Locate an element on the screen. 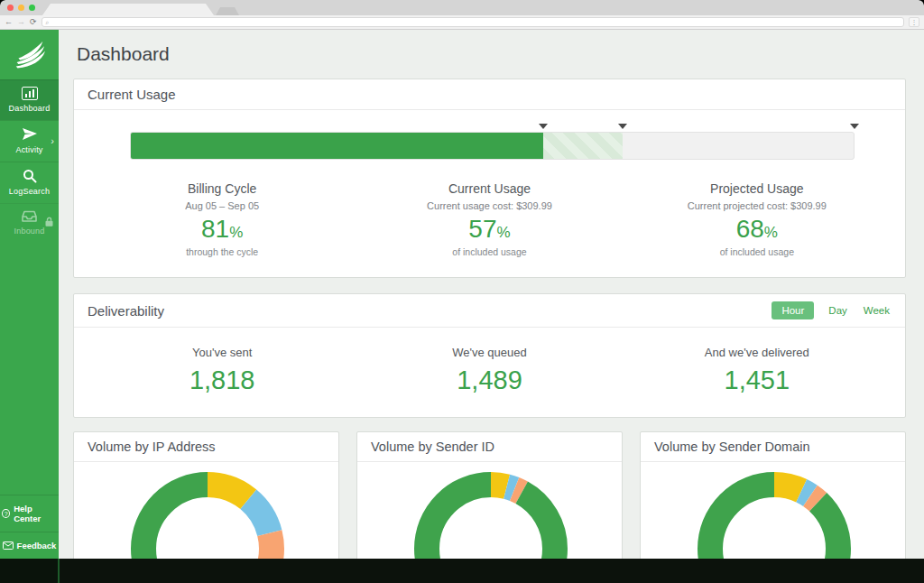 The width and height of the screenshot is (924, 583). card-title: Volume by Sender ID is located at coordinates (433, 447).